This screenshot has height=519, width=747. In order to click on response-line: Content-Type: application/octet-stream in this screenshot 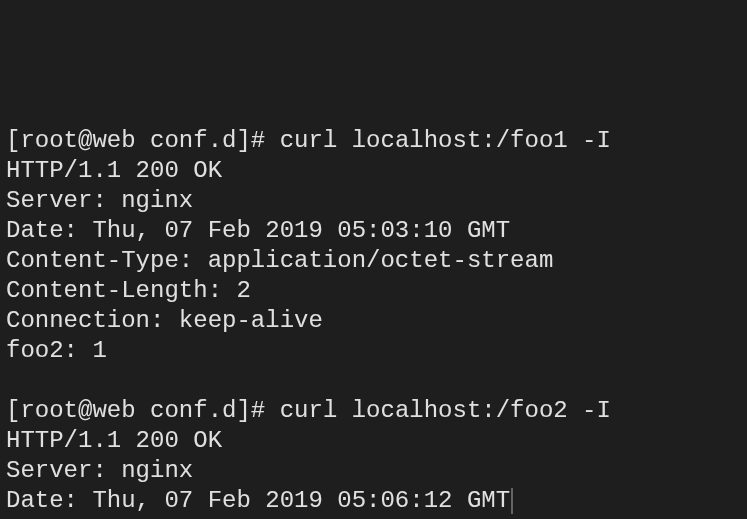, I will do `click(374, 261)`.